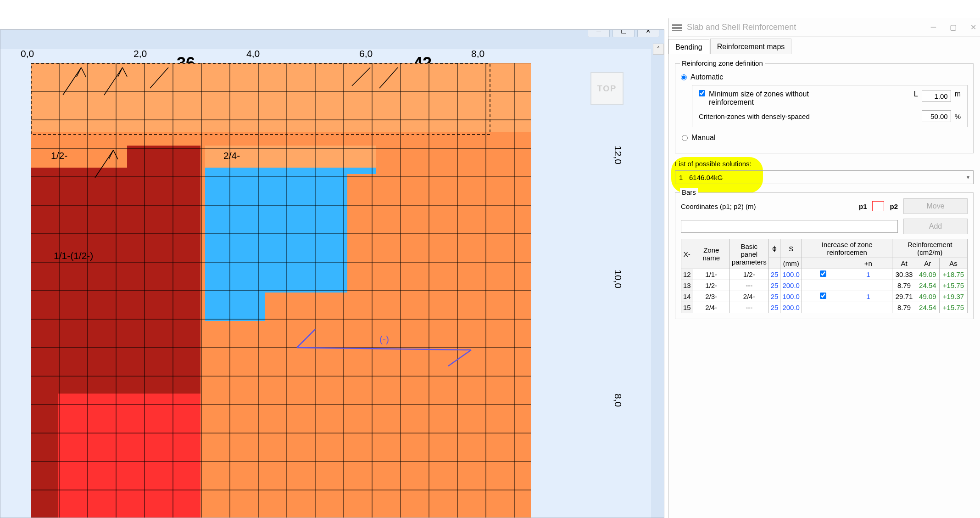 This screenshot has width=980, height=518. Describe the element at coordinates (684, 177) in the screenshot. I see `solution-index: 1` at that location.